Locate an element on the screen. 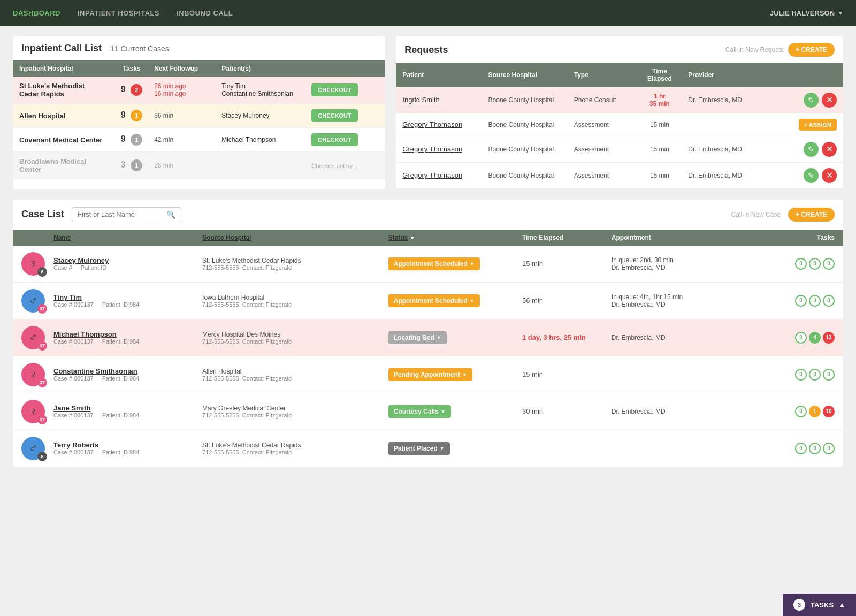  avatar: ♀ 37 is located at coordinates (33, 375).